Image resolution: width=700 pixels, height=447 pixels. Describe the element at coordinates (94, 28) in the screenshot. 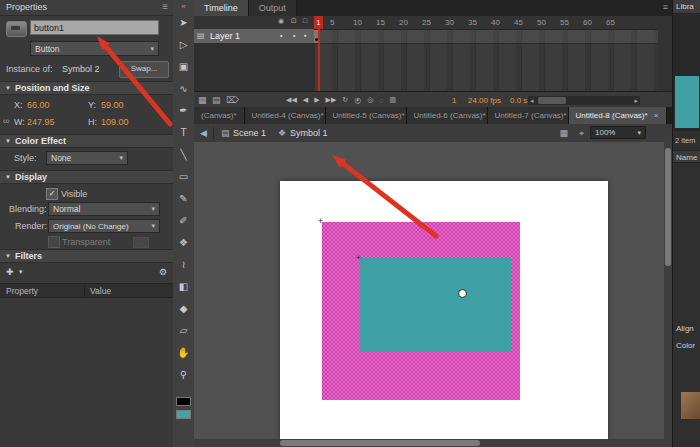

I see `instance-name-input` at that location.